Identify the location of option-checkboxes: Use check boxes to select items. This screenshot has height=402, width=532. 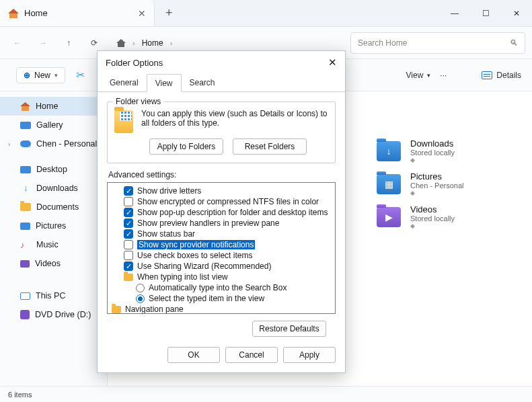
(221, 255).